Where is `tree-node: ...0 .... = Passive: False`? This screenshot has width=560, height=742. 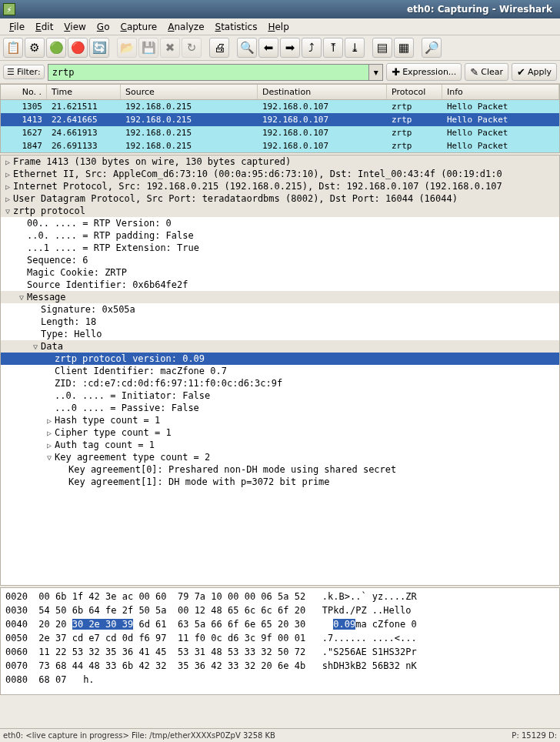
tree-node: ...0 .... = Passive: False is located at coordinates (280, 408).